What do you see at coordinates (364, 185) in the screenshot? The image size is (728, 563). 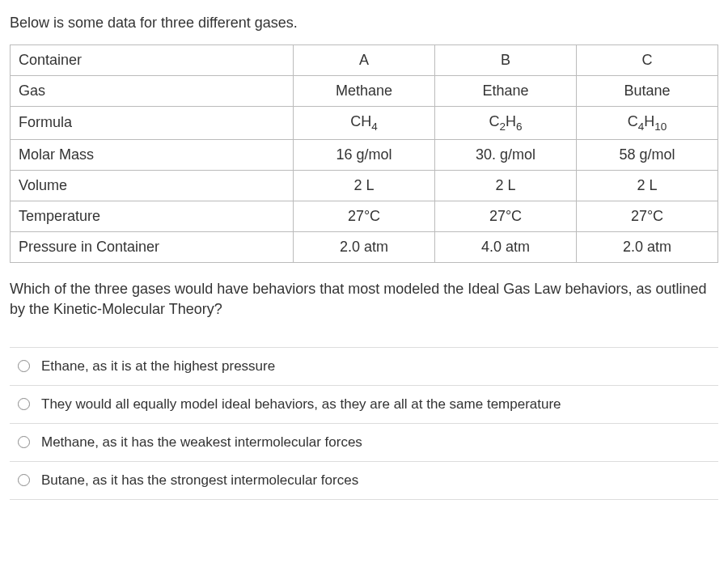 I see `cell-a: 2 L` at bounding box center [364, 185].